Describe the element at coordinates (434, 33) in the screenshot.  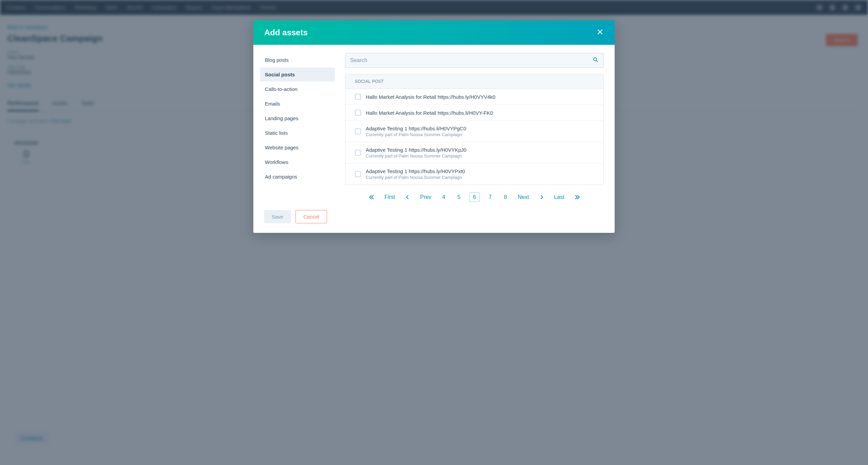
I see `modal-header: Add assets` at that location.